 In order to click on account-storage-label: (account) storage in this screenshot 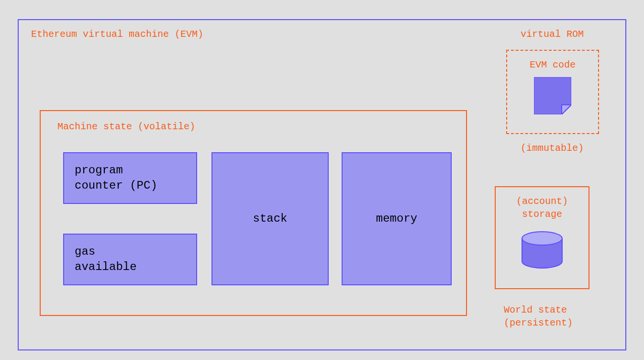, I will do `click(542, 208)`.